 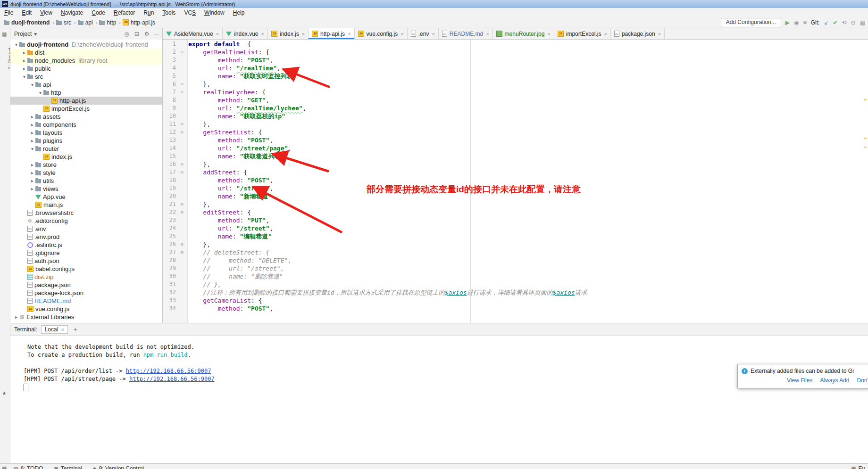 I want to click on tree-item-http: ▾http, so click(x=86, y=92).